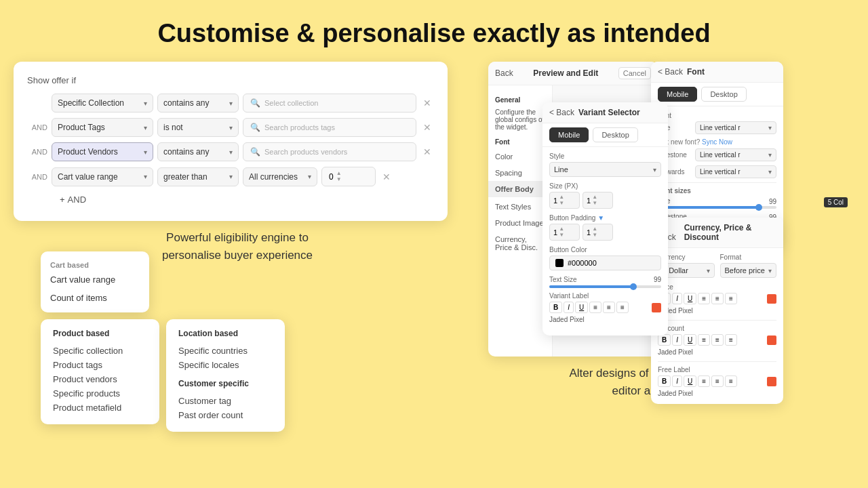  I want to click on currency-panel-body: Currency $ Dollar ▾ Format Before price, so click(717, 326).